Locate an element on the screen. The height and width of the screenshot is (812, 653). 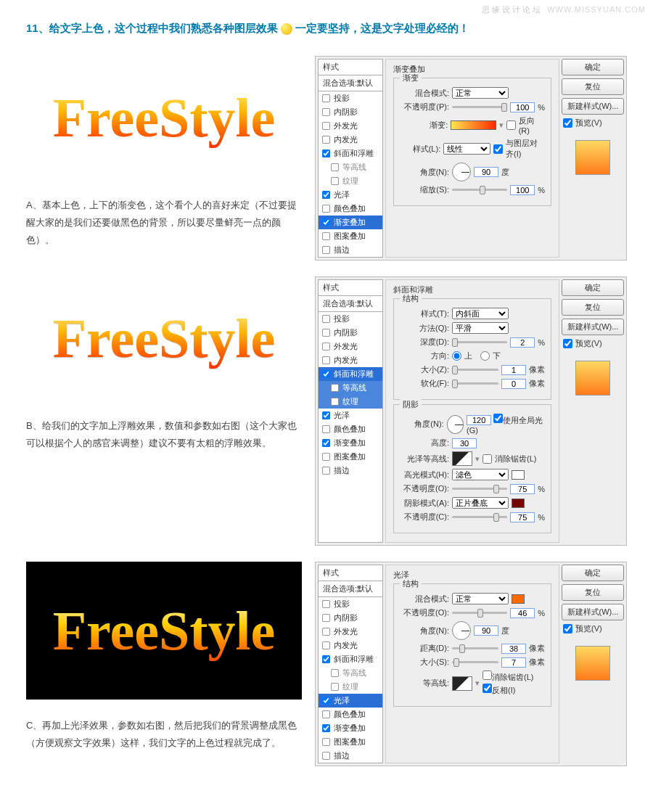
opacity-field is located at coordinates (522, 107).